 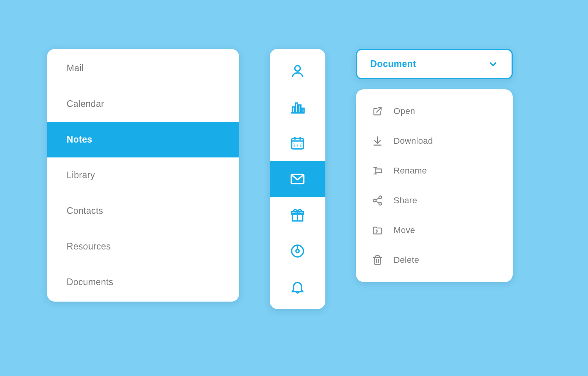 What do you see at coordinates (298, 215) in the screenshot?
I see `gift-icon` at bounding box center [298, 215].